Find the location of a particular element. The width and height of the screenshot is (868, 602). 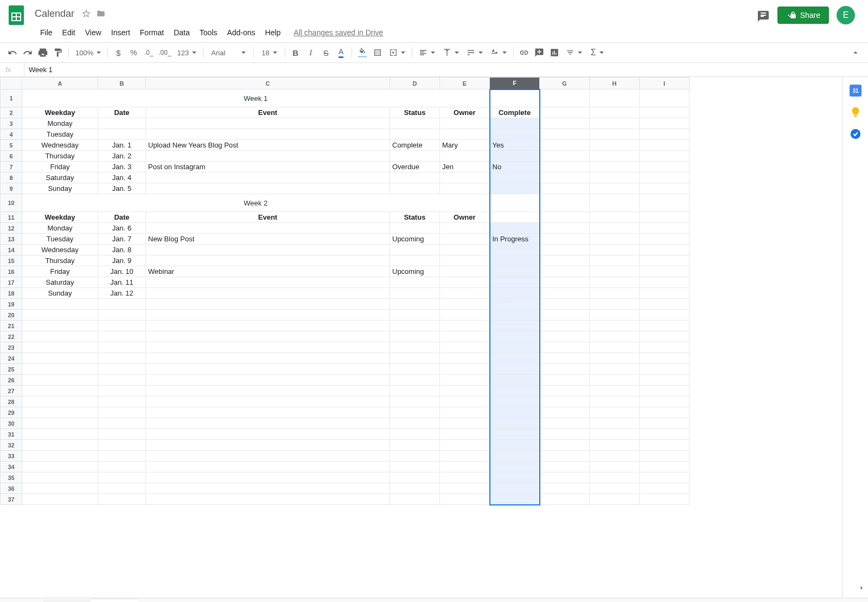

merge-cells-dropdown is located at coordinates (397, 53).